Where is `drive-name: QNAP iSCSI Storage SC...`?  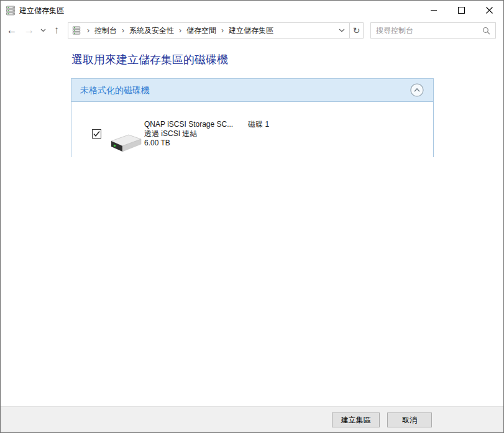
drive-name: QNAP iSCSI Storage SC... is located at coordinates (189, 124).